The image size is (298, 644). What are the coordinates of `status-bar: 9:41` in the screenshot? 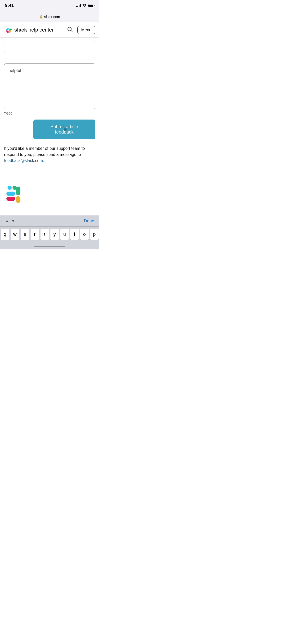 It's located at (50, 6).